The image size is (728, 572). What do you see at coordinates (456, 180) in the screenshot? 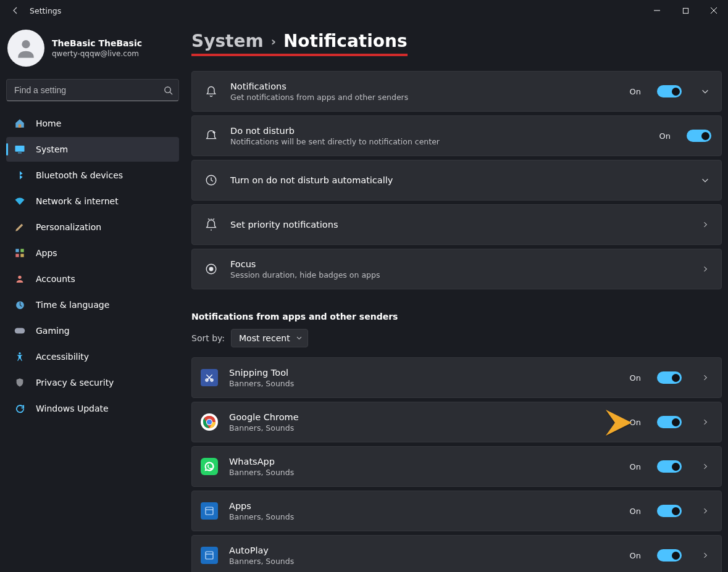
I see `card-title: Turn on do not disturb automatically` at bounding box center [456, 180].